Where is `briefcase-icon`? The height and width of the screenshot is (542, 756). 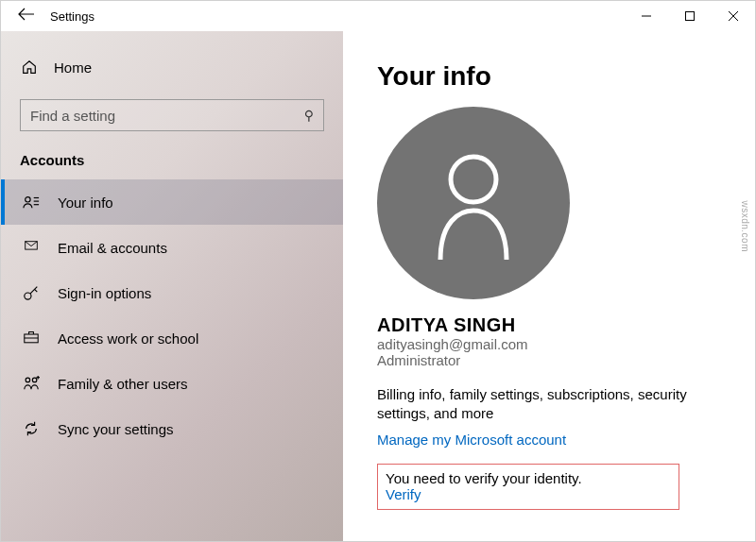 briefcase-icon is located at coordinates (31, 338).